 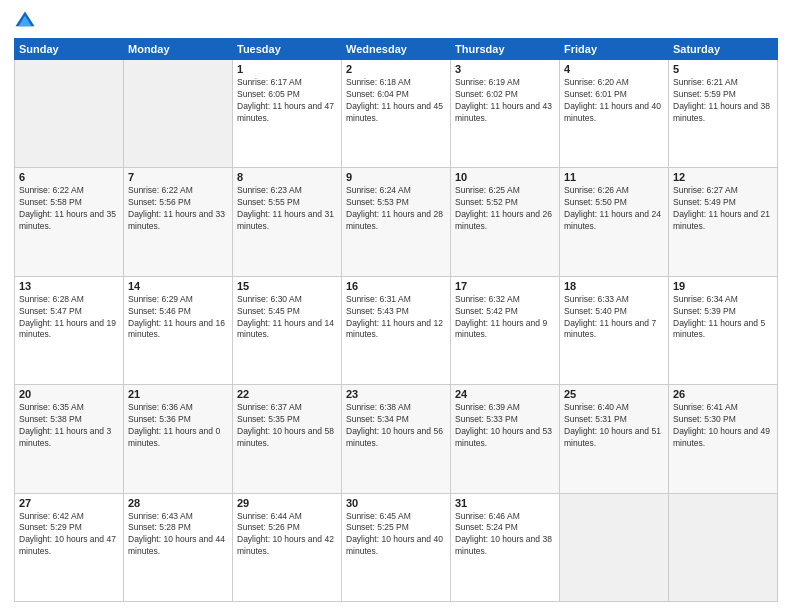 What do you see at coordinates (614, 114) in the screenshot?
I see `calendar-cell: 4Sunrise: 6:20 AM Sunset: 6:01 PM Daylig…` at bounding box center [614, 114].